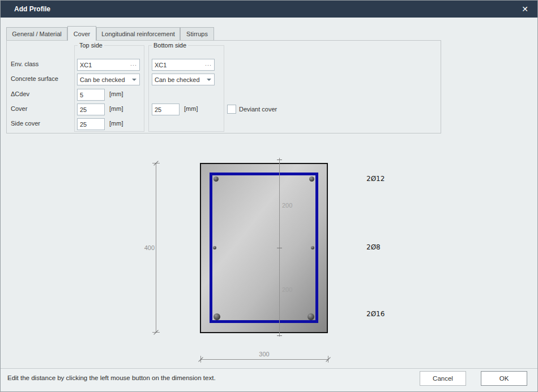 This screenshot has height=392, width=538. I want to click on cover-input-bottom, so click(165, 110).